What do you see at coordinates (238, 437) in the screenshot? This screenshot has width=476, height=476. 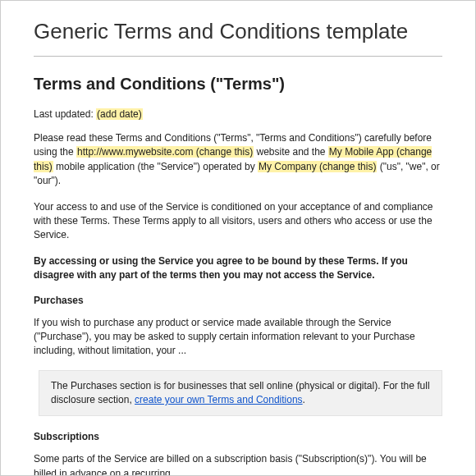 I see `subscriptions-title: Subscriptions` at bounding box center [238, 437].